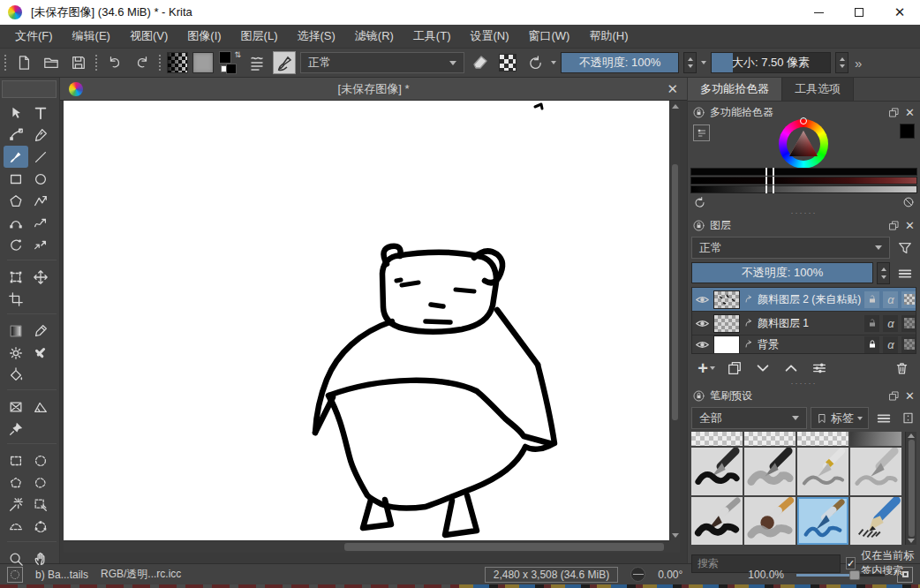 Image resolution: width=920 pixels, height=588 pixels. What do you see at coordinates (620, 63) in the screenshot?
I see `opacity-slider: 不透明度: 100%` at bounding box center [620, 63].